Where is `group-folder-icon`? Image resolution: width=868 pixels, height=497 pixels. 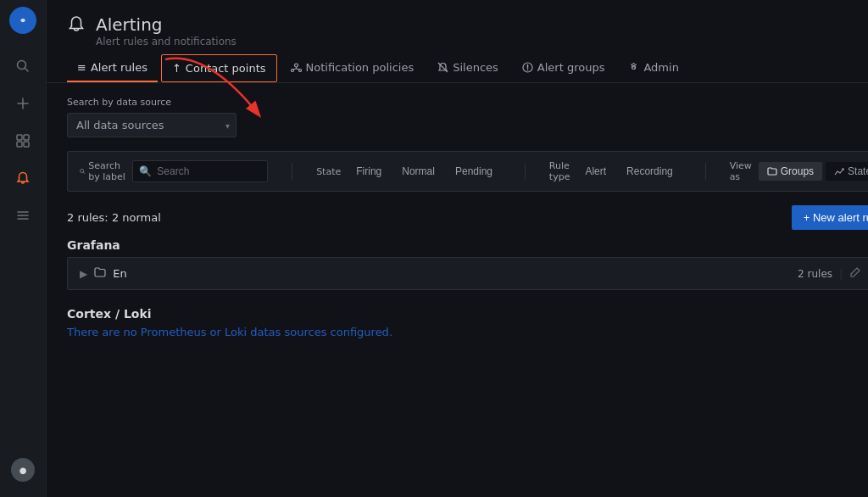 group-folder-icon is located at coordinates (100, 273).